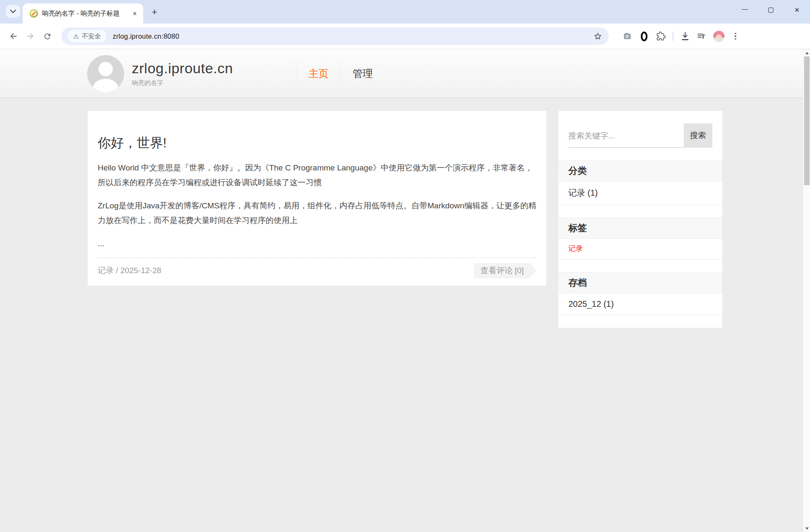  Describe the element at coordinates (685, 36) in the screenshot. I see `download-icon` at that location.